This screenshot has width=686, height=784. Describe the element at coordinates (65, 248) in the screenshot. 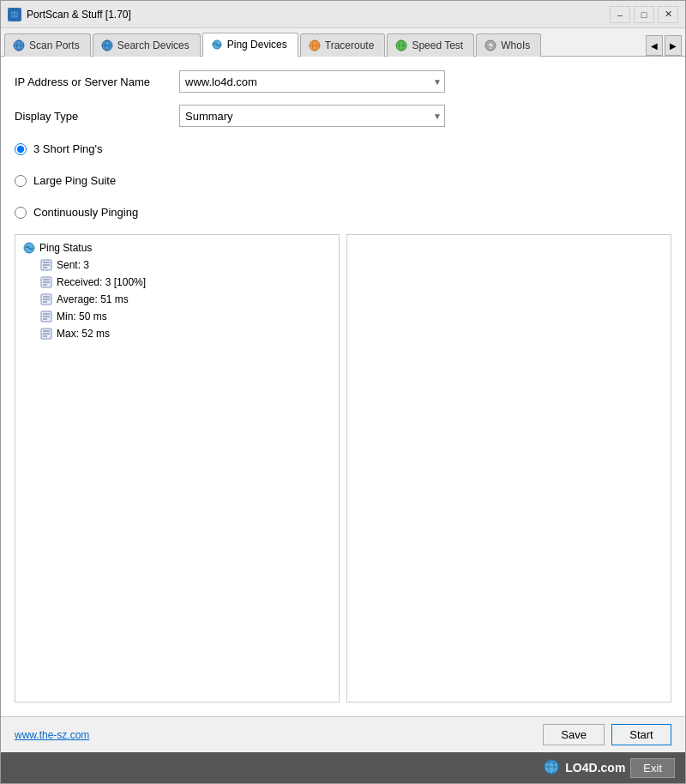

I see `ping-status-label: Ping Status` at that location.